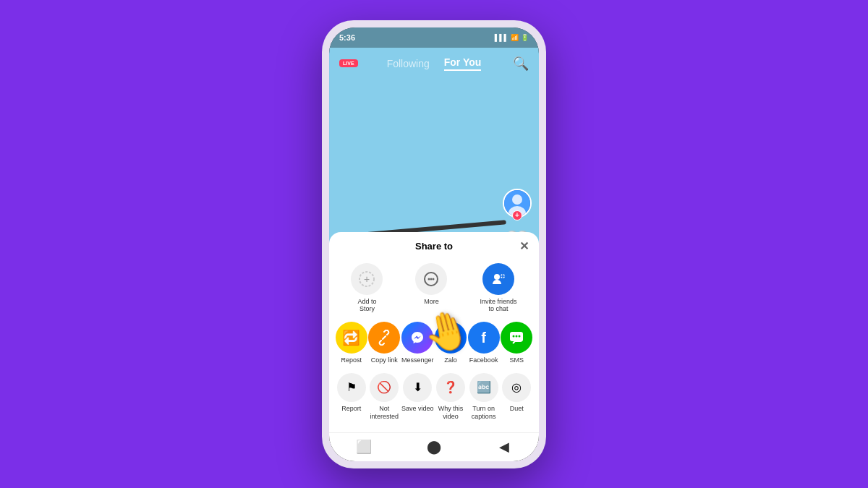 This screenshot has width=868, height=488. Describe the element at coordinates (451, 397) in the screenshot. I see `share-item-why-this-video: ❓ Why thisvideo` at that location.